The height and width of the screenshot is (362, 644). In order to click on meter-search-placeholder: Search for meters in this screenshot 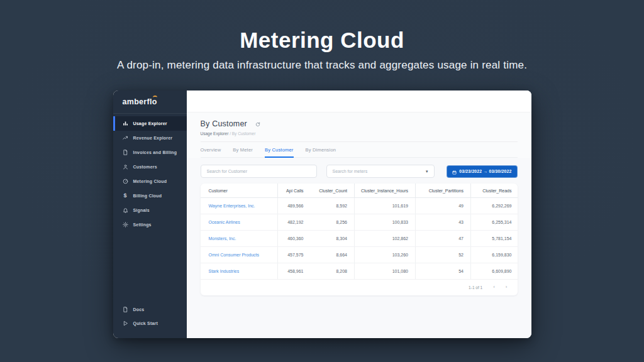, I will do `click(350, 171)`.